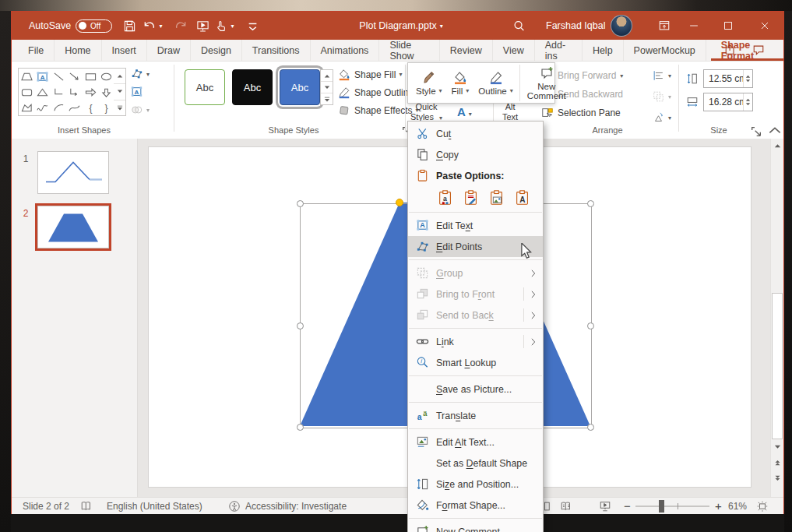 This screenshot has height=532, width=792. I want to click on menu-item-bring-to-front: Bring to Front, so click(475, 294).